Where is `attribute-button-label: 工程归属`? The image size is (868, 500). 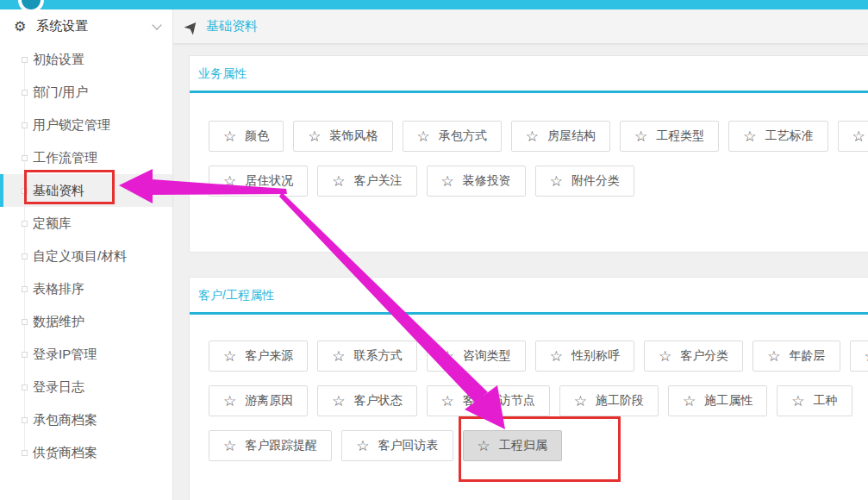 attribute-button-label: 工程归属 is located at coordinates (523, 446).